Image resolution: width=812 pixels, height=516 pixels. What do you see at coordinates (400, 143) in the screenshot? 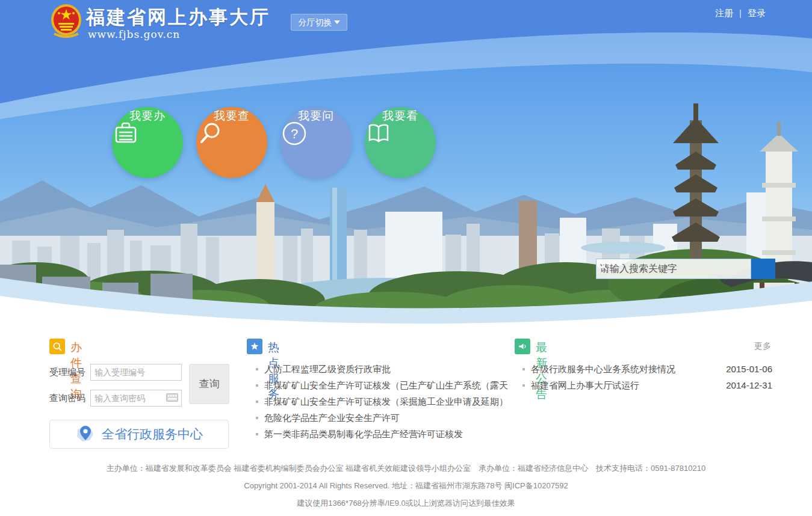
I see `action-wo-yao-kan: 我要看` at bounding box center [400, 143].